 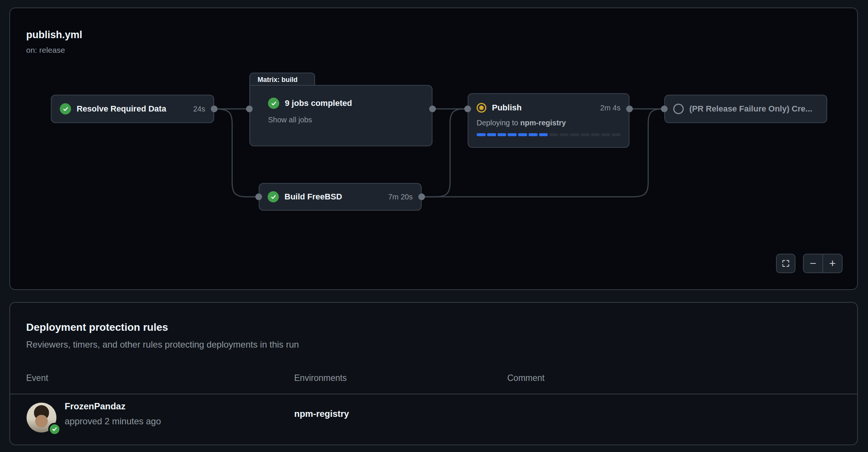 What do you see at coordinates (507, 108) in the screenshot?
I see `node-label: Publish` at bounding box center [507, 108].